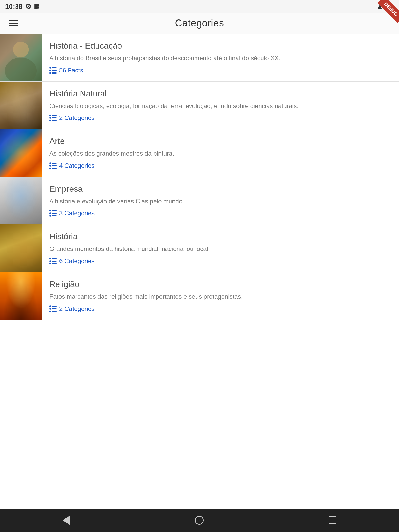 The width and height of the screenshot is (399, 532). I want to click on recents-button, so click(332, 520).